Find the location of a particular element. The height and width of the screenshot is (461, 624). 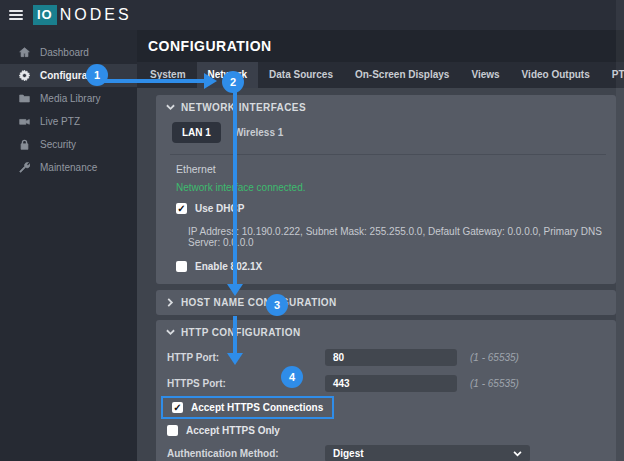

arrow-2-head-icon is located at coordinates (235, 290).